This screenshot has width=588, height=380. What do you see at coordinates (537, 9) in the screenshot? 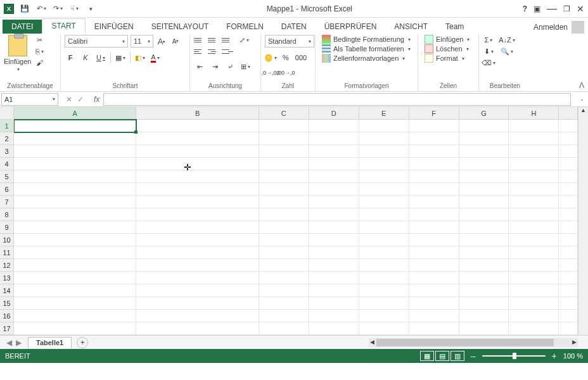
I see `ribbon-options-icon: ▣` at bounding box center [537, 9].